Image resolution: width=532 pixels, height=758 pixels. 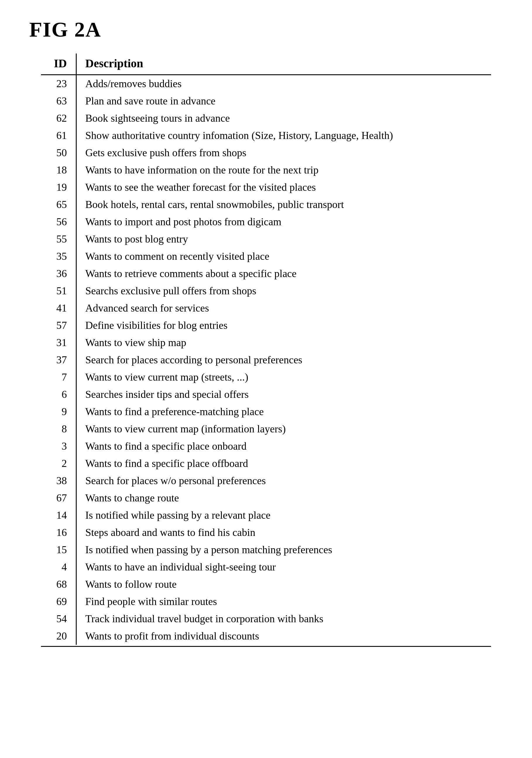 What do you see at coordinates (266, 222) in the screenshot?
I see `table-row: 56Wants to import and post photos from d…` at bounding box center [266, 222].